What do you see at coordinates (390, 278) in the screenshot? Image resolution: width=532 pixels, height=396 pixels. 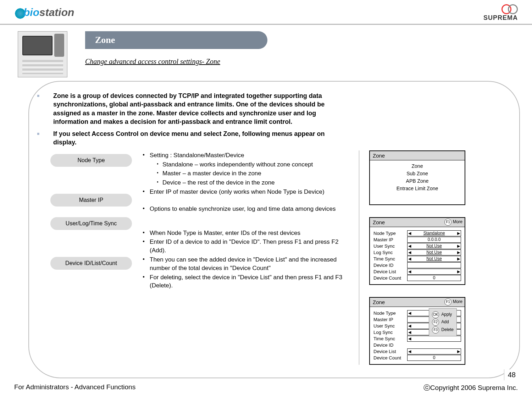 I see `row-label: Device Count` at bounding box center [390, 278].